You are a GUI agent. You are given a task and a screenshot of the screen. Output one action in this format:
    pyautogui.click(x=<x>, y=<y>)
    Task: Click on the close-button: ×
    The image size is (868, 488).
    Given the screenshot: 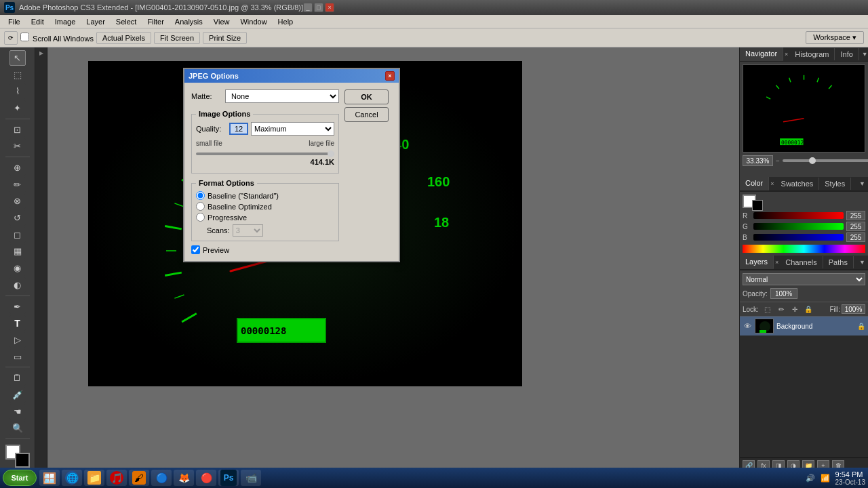 What is the action you would take?
    pyautogui.click(x=330, y=7)
    